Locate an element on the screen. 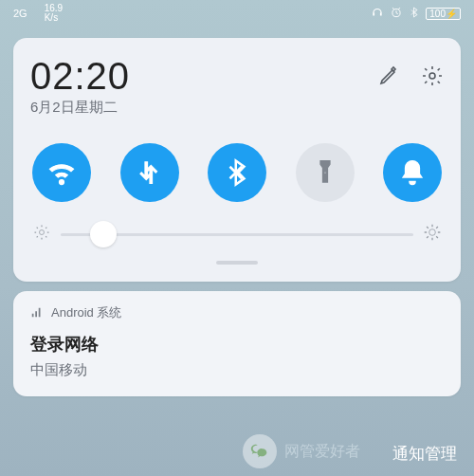 This screenshot has height=476, width=474. clock-date: 6月2日星期二 is located at coordinates (204, 108).